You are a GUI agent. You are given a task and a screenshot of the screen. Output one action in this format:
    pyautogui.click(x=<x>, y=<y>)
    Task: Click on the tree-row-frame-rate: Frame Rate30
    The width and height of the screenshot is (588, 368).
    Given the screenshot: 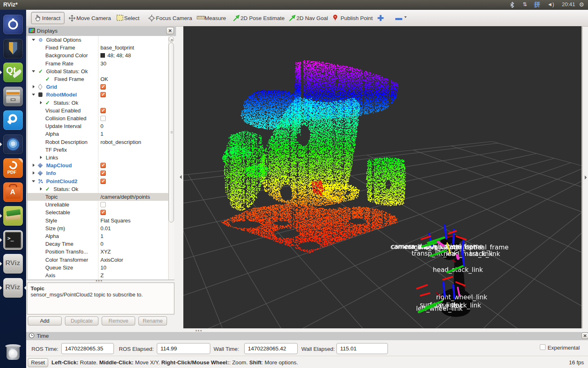 What is the action you would take?
    pyautogui.click(x=100, y=64)
    